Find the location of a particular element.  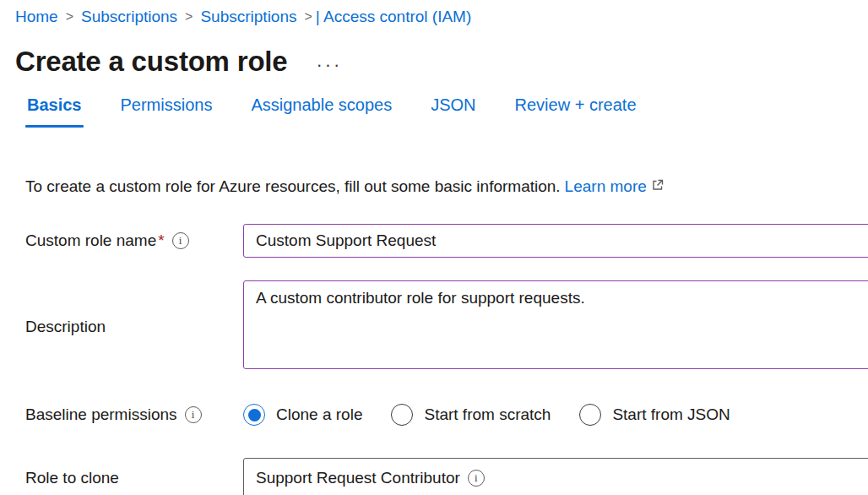

required-asterisk: * is located at coordinates (160, 240).